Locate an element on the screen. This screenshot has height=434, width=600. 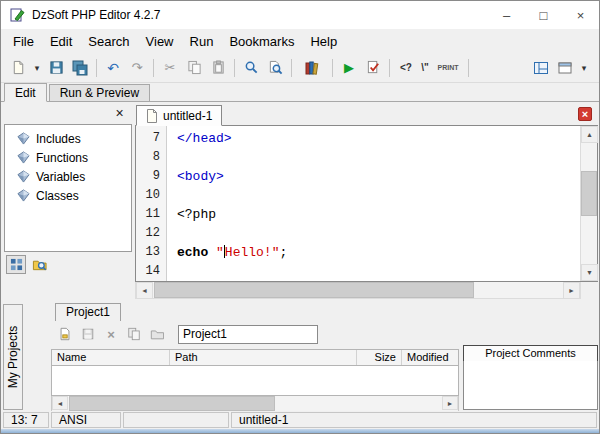
horizontal-scrollbar: ◄ ► is located at coordinates (358, 290).